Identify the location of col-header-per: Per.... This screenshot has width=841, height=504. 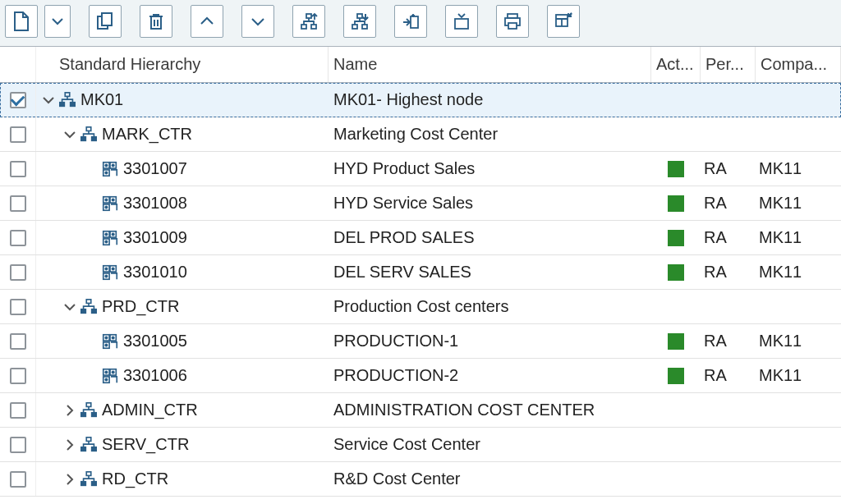
(728, 64).